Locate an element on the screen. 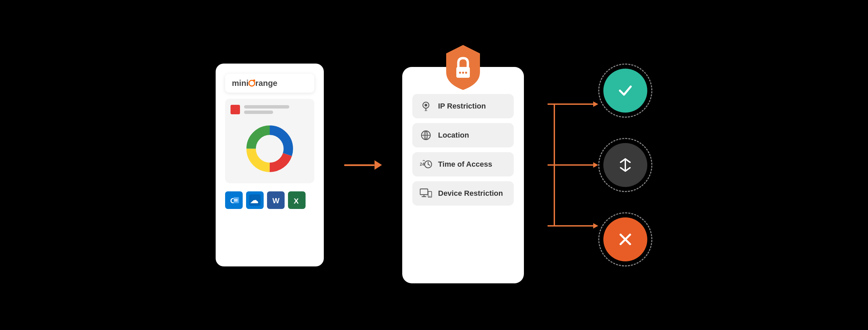  outcome-deny-wrapper is located at coordinates (625, 239).